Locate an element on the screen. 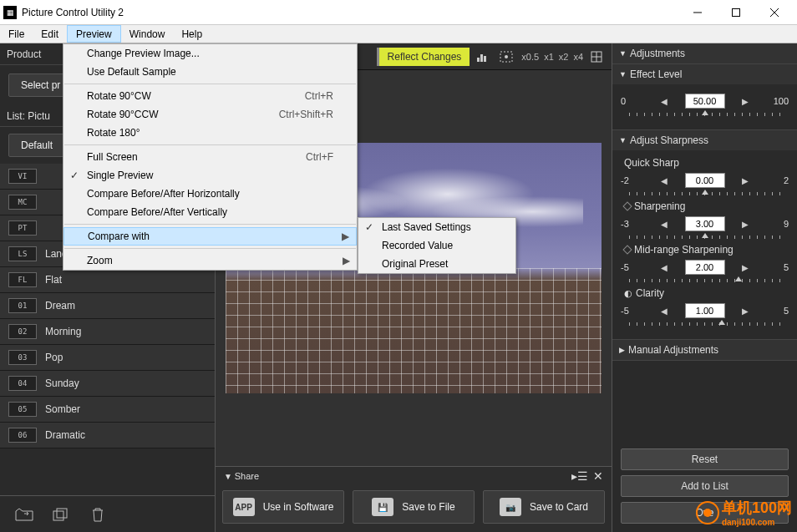 The height and width of the screenshot is (532, 797). thumb-icon: 06 is located at coordinates (23, 435).